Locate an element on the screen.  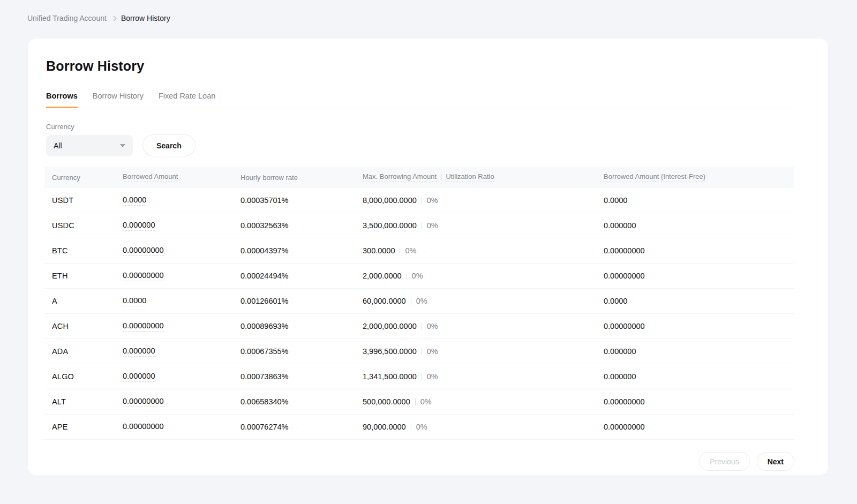
hourly-rate-cell: 0.00089693% is located at coordinates (302, 326).